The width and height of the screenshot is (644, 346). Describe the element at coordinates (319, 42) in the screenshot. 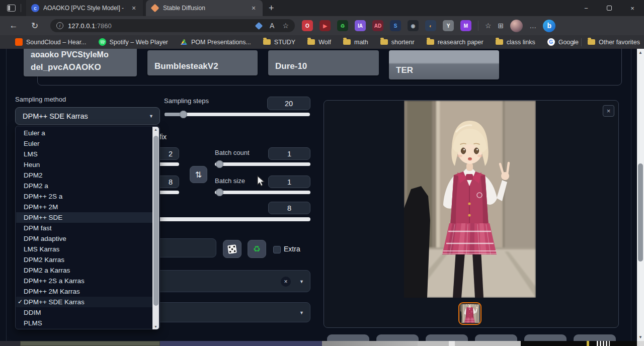

I see `bookmark-wolf: Wolf` at that location.